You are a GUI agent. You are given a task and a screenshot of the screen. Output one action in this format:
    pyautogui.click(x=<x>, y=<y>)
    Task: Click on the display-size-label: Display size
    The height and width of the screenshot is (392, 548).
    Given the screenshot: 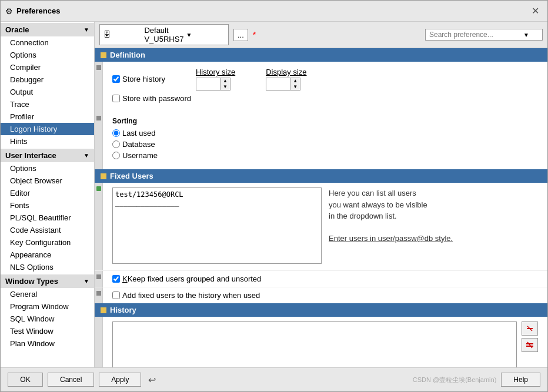 What is the action you would take?
    pyautogui.click(x=286, y=72)
    